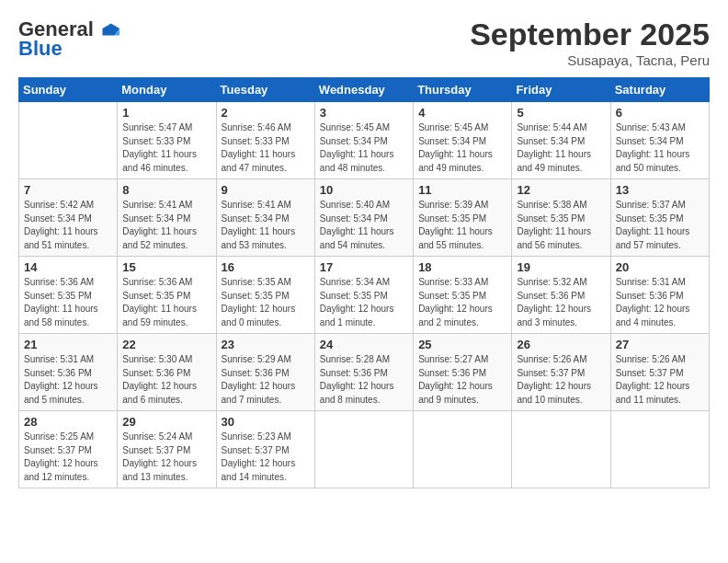  What do you see at coordinates (266, 457) in the screenshot?
I see `day-info: Sunrise: 5:23 AMSunset: 5:37 PMDaylight:…` at bounding box center [266, 457].